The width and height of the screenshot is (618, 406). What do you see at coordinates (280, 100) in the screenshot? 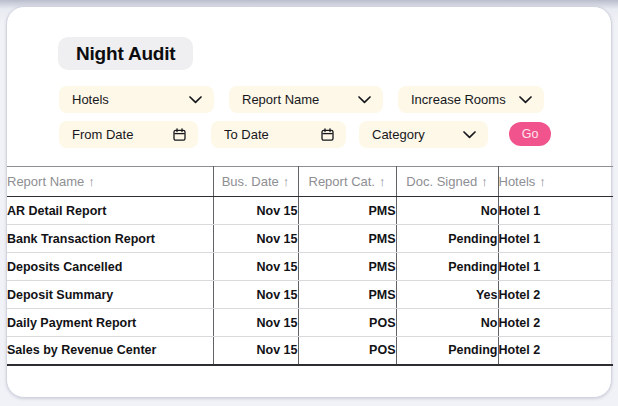
I see `report-name-dropdown-label: Report Name` at bounding box center [280, 100].